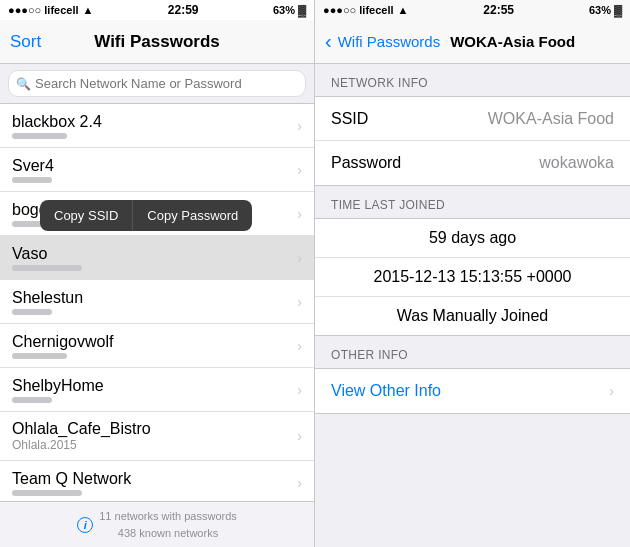 This screenshot has height=547, width=630. Describe the element at coordinates (472, 391) in the screenshot. I see `other-info-section: View Other Info ›` at that location.